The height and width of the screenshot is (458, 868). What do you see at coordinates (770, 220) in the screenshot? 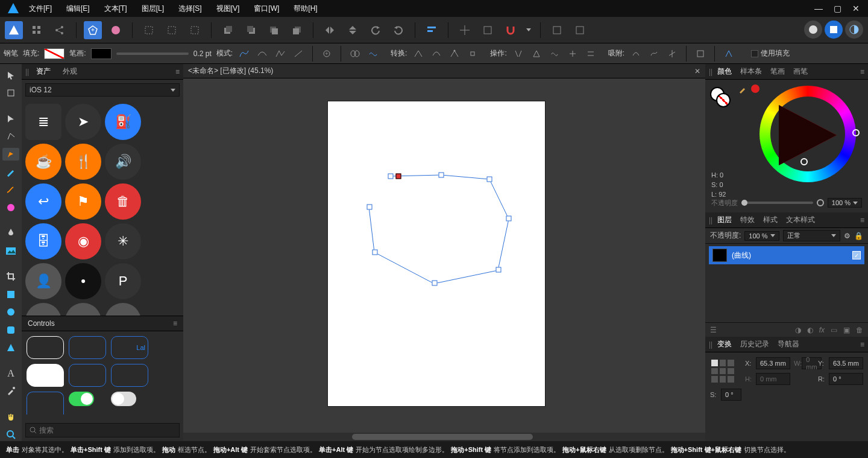
I see `tab-styles: 样式` at bounding box center [770, 220].